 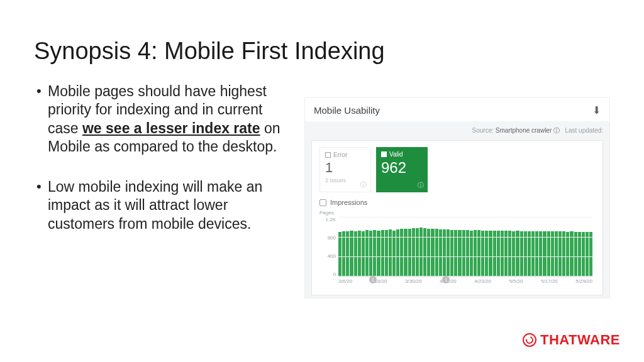 What do you see at coordinates (465, 247) in the screenshot?
I see `chart-bars` at bounding box center [465, 247].